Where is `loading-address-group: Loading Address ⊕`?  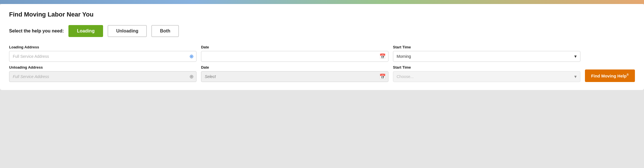
loading-address-group: Loading Address ⊕ is located at coordinates (103, 54).